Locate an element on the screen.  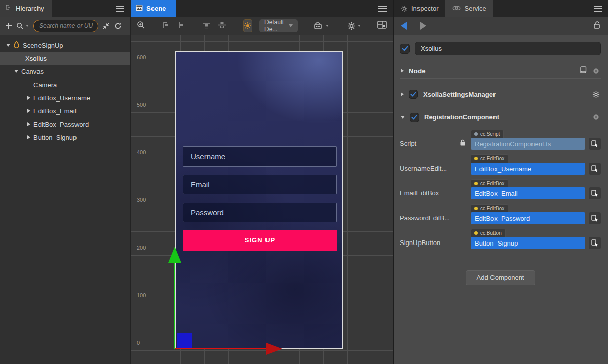
distribute-middle-icon is located at coordinates (222, 26).